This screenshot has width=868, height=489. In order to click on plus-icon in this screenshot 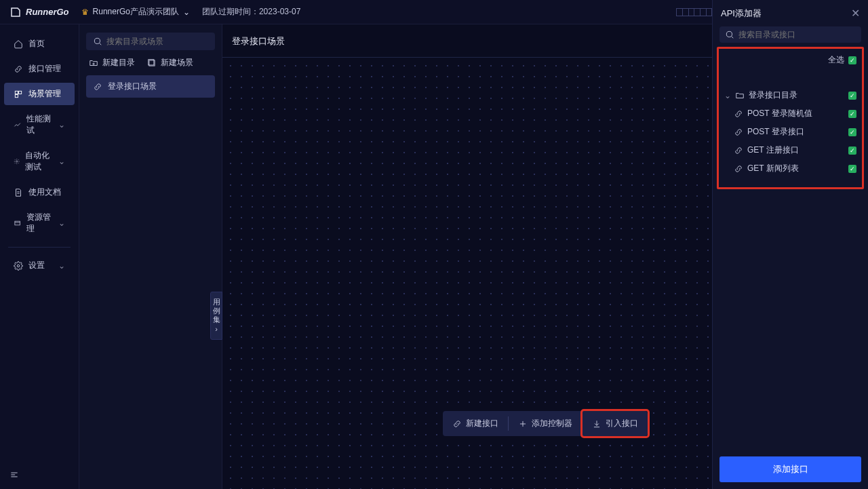, I will do `click(523, 424)`.